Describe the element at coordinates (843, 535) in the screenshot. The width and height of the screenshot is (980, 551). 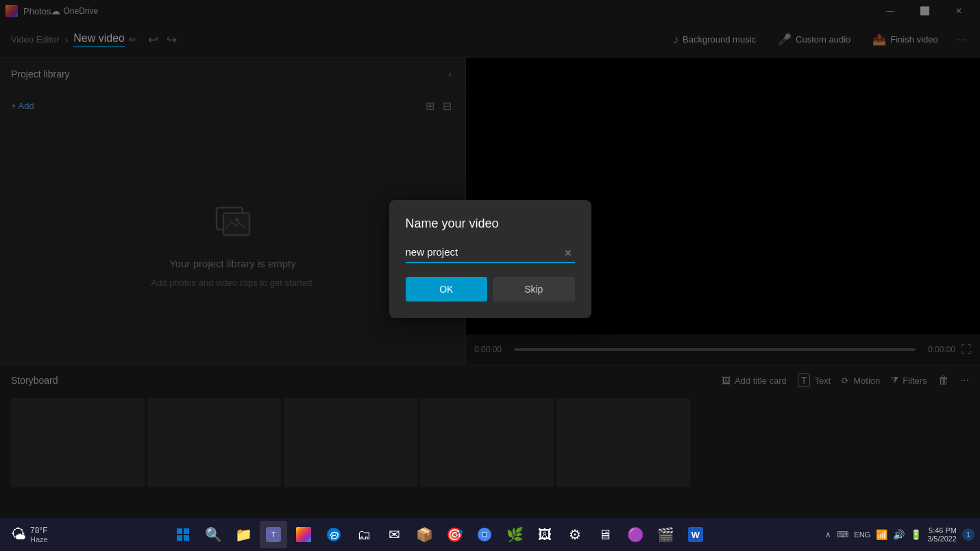
I see `keyboard-icon: ⌨` at that location.